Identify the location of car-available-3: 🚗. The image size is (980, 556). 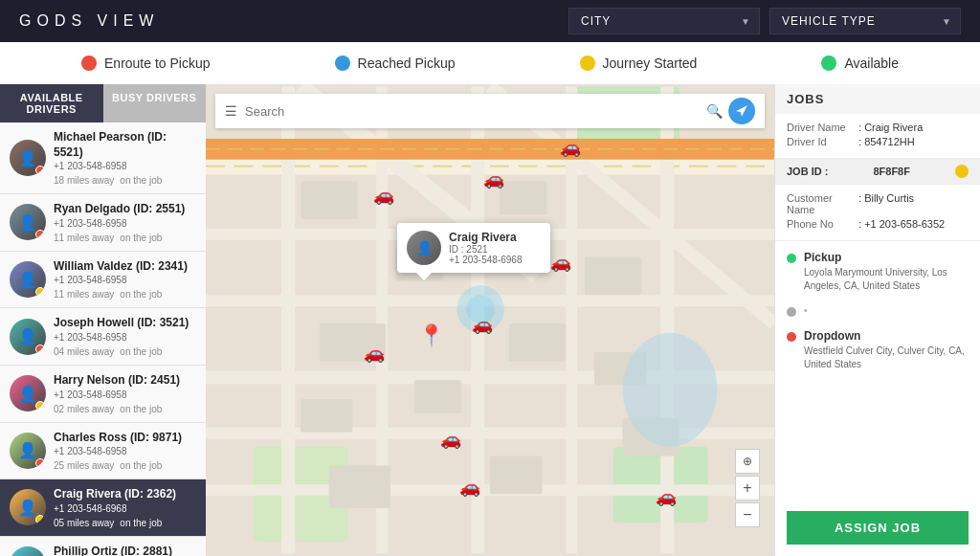
(451, 439).